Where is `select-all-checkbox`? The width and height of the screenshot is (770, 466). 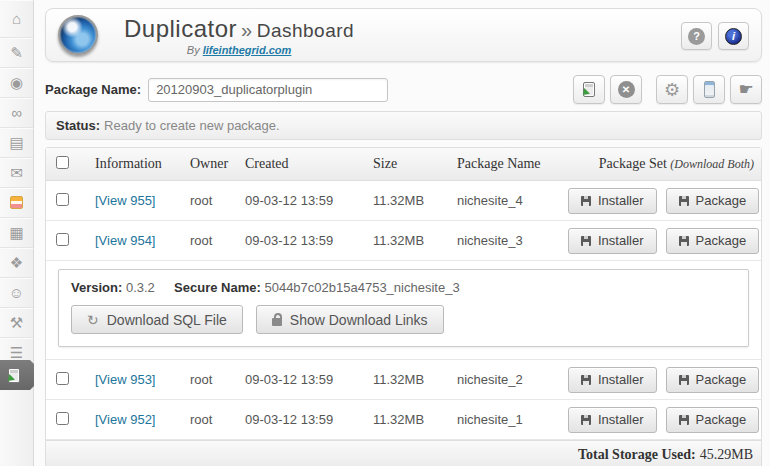 select-all-checkbox is located at coordinates (62, 162).